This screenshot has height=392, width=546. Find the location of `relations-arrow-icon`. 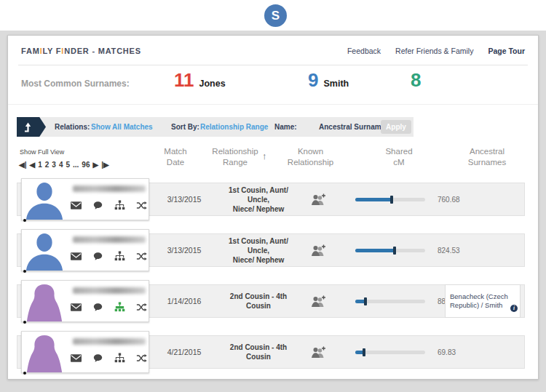

relations-arrow-icon is located at coordinates (28, 127).